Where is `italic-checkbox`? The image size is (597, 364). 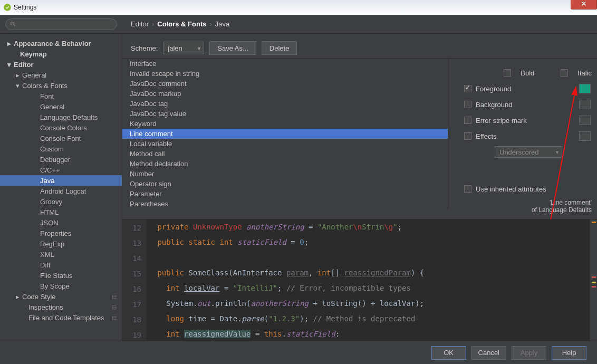
italic-checkbox is located at coordinates (564, 73).